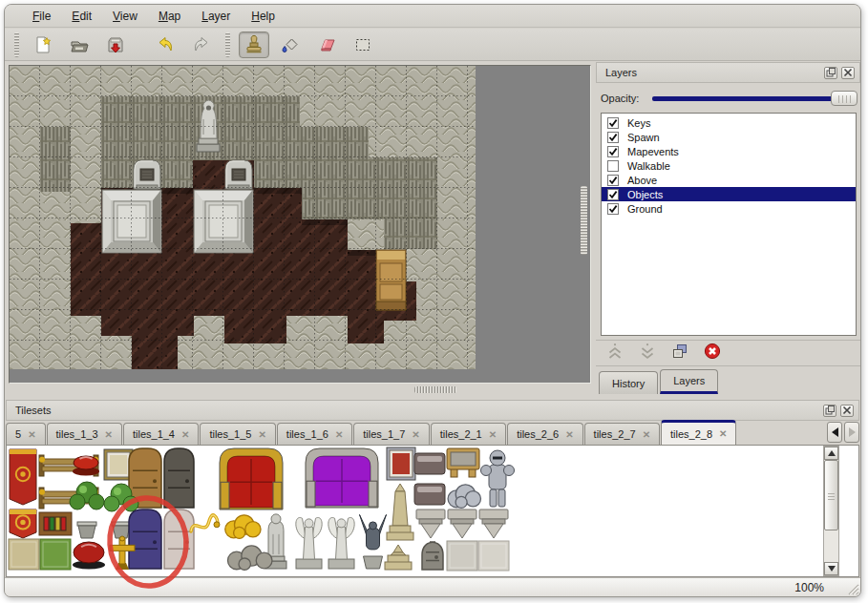  Describe the element at coordinates (623, 433) in the screenshot. I see `tileset-tab-tiles_2_7: tiles_2_7✕` at that location.